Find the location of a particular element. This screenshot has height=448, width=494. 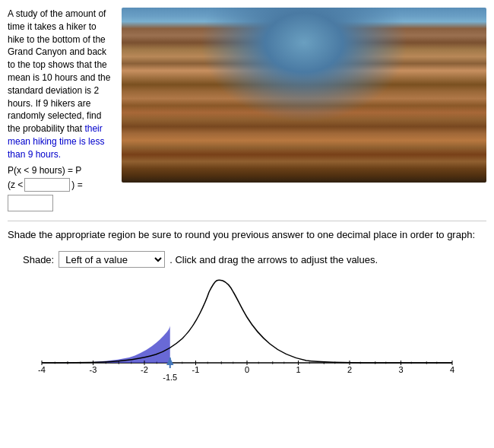

click-drag-text: . Click and drag the arrows to adjust th… is located at coordinates (274, 260).